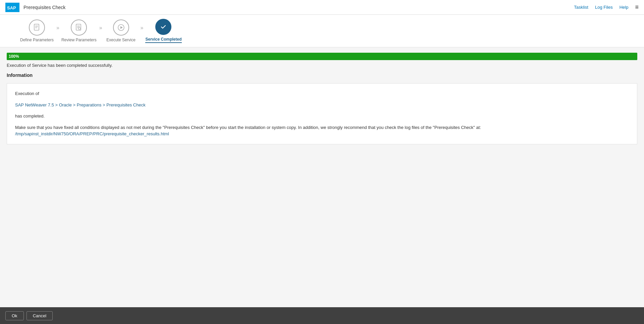 The height and width of the screenshot is (324, 644). What do you see at coordinates (322, 94) in the screenshot?
I see `execution-of-line: Execution of` at bounding box center [322, 94].